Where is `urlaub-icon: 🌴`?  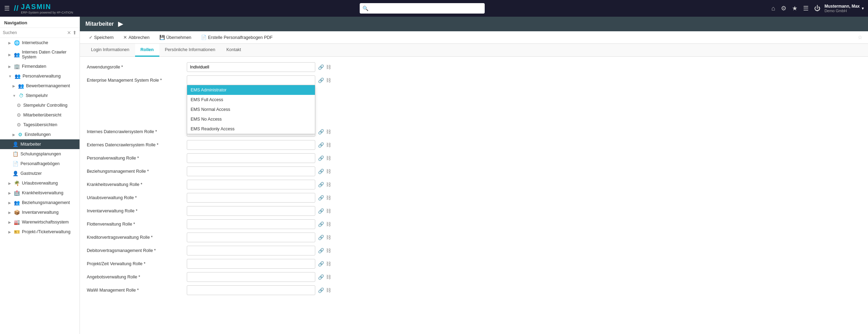 urlaub-icon: 🌴 is located at coordinates (17, 183).